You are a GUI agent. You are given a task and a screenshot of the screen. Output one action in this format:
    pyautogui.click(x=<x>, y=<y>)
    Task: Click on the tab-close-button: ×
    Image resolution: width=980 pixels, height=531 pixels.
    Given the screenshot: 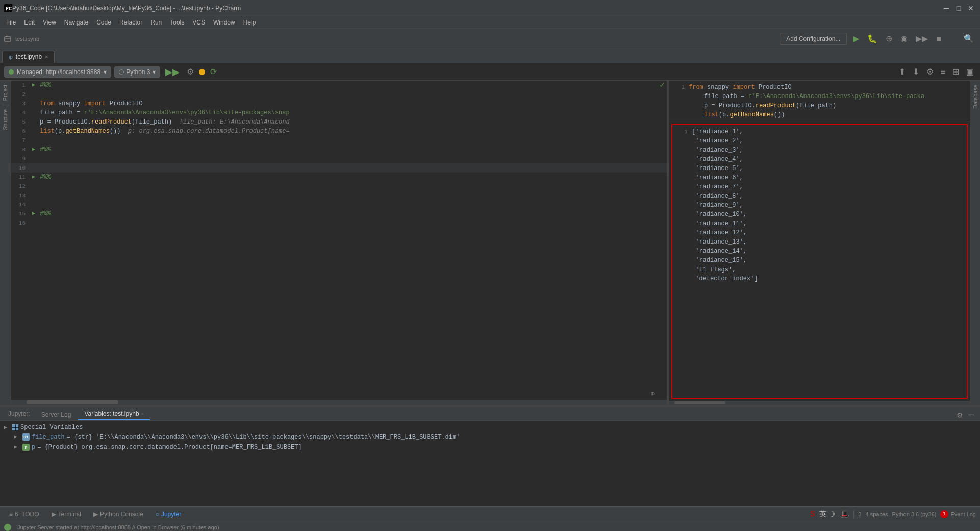 What is the action you would take?
    pyautogui.click(x=46, y=57)
    